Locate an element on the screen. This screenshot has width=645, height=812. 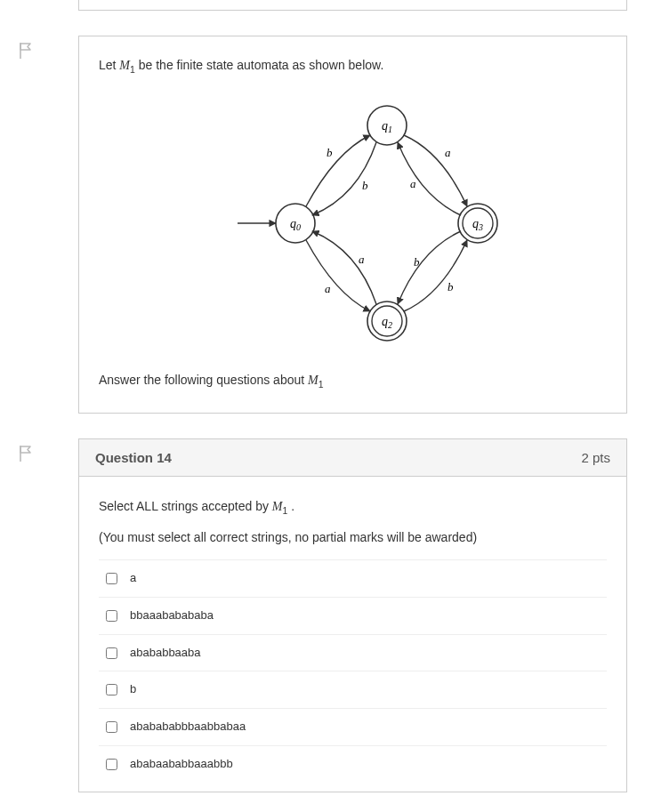
previous-panel-fragment is located at coordinates (352, 5).